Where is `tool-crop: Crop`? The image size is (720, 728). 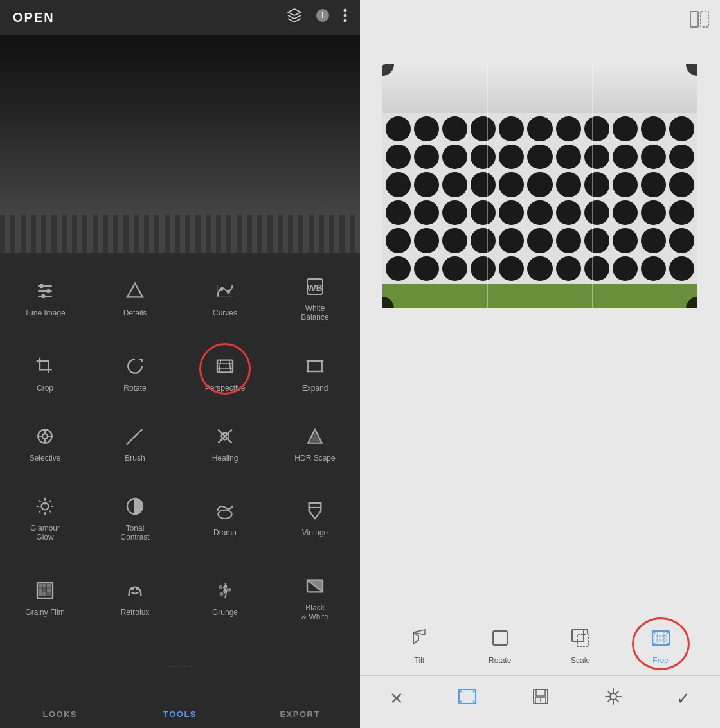 tool-crop: Crop is located at coordinates (45, 374).